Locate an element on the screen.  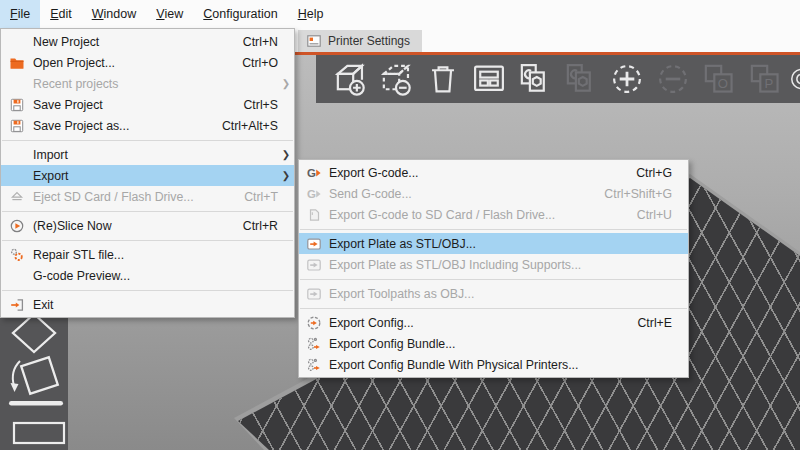
rotate-tool-icon is located at coordinates (34, 333).